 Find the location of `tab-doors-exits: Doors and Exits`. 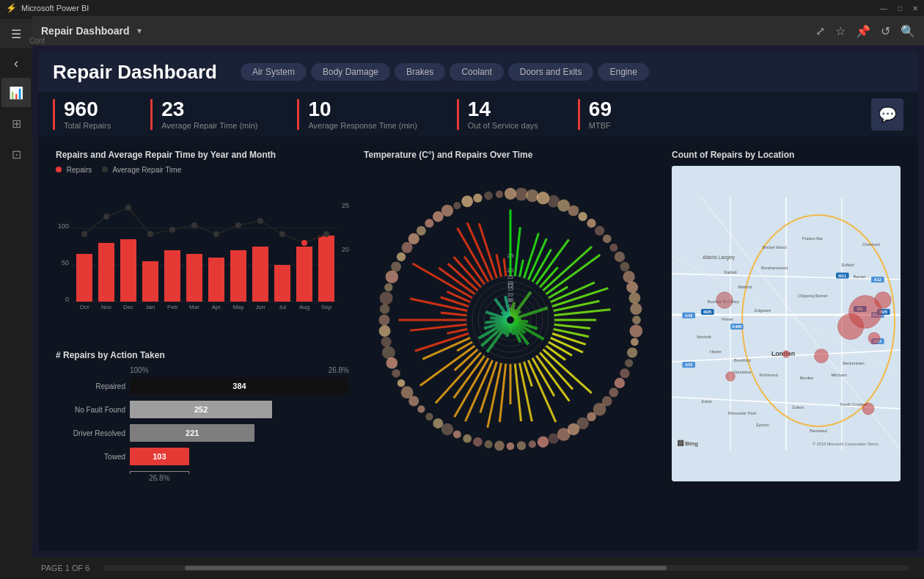

tab-doors-exits: Doors and Exits is located at coordinates (551, 72).